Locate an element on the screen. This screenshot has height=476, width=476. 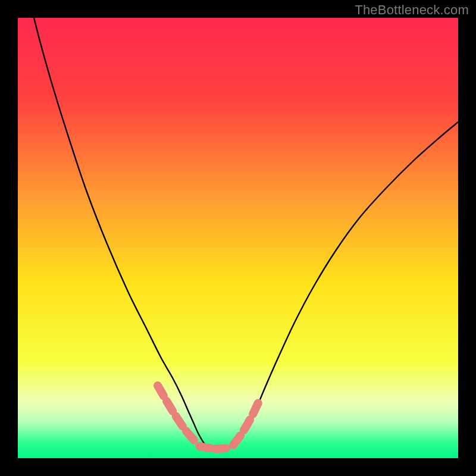
watermark-text: TheBottleneck.com is located at coordinates (412, 10).